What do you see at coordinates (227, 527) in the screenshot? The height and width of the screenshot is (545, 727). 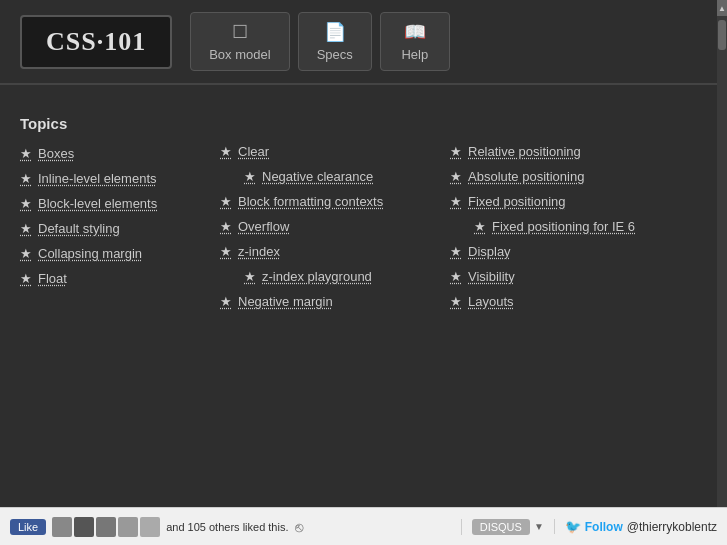 I see `like-count-text: and 105 others liked this.` at bounding box center [227, 527].